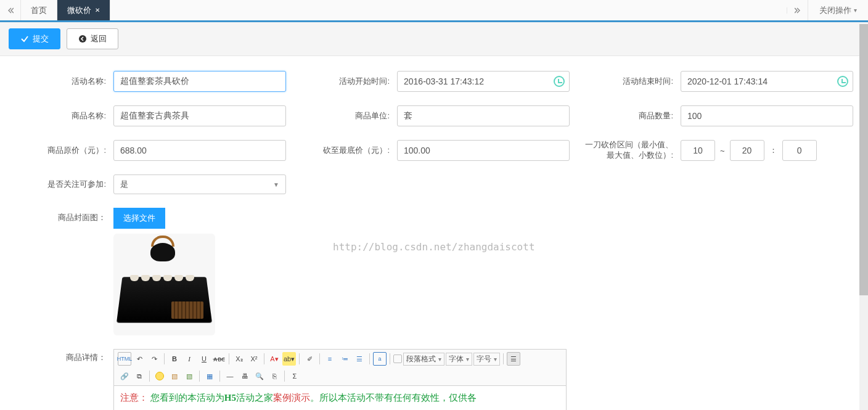  Describe the element at coordinates (345, 359) in the screenshot. I see `ordered-list-button: ≔` at that location.